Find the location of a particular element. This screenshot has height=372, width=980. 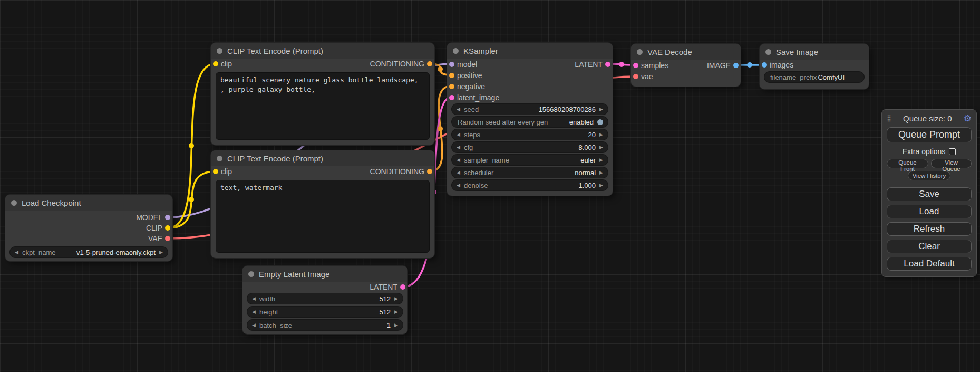

view-queue-button: View Queue is located at coordinates (951, 164).